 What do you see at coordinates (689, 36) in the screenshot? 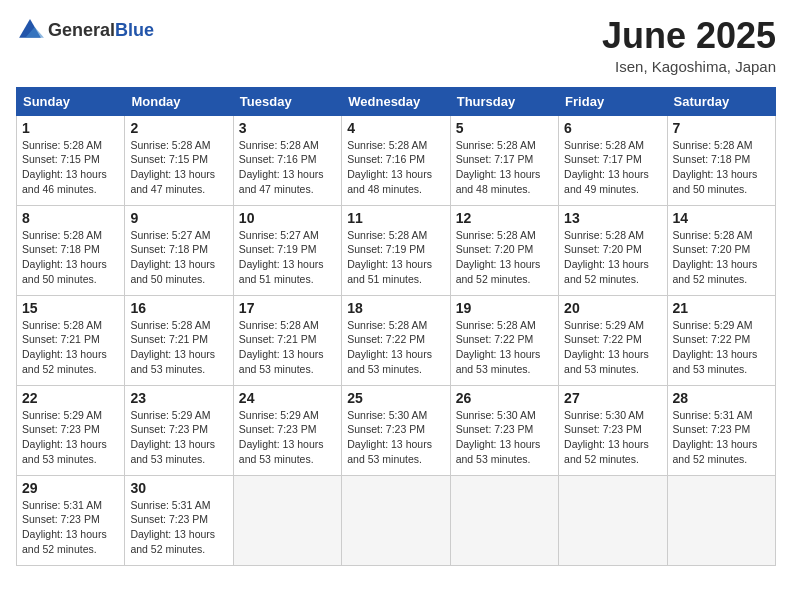
I see `month-title: June 2025` at bounding box center [689, 36].